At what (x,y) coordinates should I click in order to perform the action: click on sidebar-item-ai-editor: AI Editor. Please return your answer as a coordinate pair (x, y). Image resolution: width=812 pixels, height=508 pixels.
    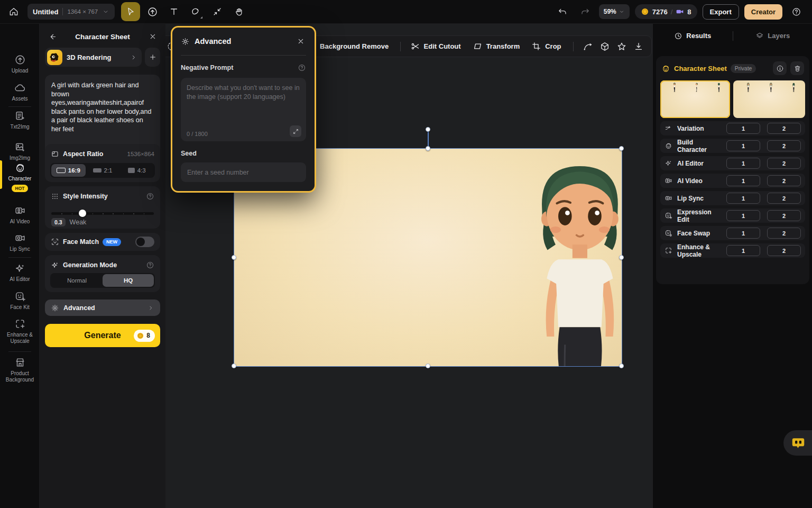
    Looking at the image, I should click on (20, 273).